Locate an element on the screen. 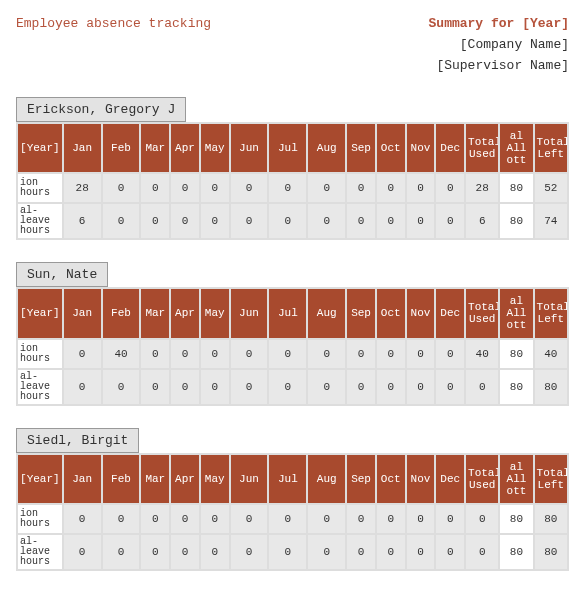 The height and width of the screenshot is (600, 585). table-row: al- leave hours60000000000068074 is located at coordinates (292, 221).